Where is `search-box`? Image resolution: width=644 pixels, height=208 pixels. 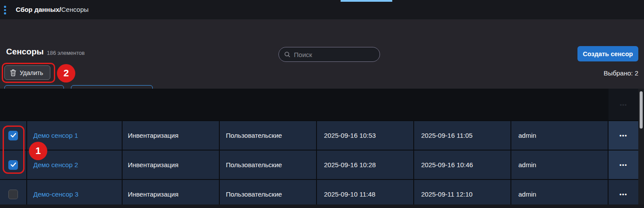 search-box is located at coordinates (329, 54).